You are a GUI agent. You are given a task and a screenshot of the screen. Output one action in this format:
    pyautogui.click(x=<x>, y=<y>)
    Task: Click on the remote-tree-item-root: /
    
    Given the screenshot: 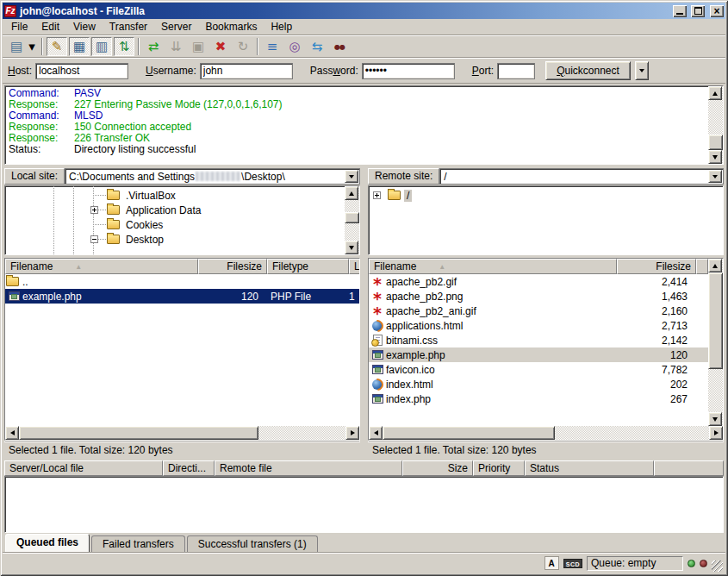 What is the action you would take?
    pyautogui.click(x=546, y=195)
    